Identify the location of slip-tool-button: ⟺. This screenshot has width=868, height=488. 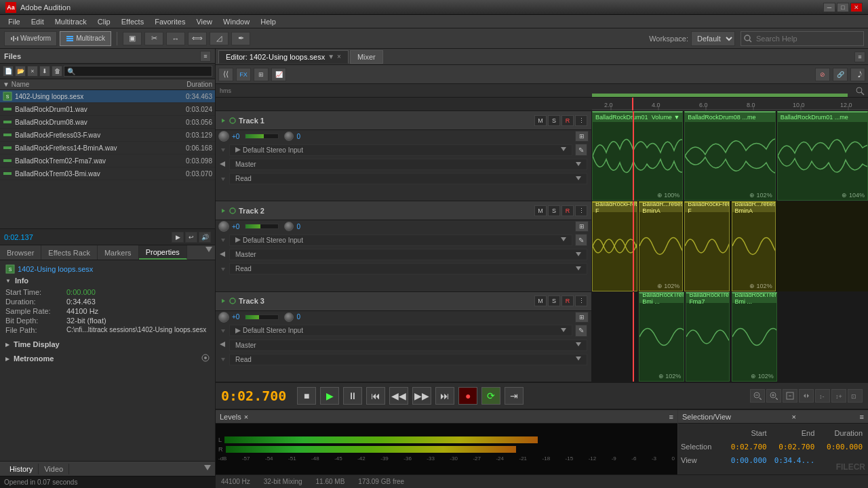
(197, 39).